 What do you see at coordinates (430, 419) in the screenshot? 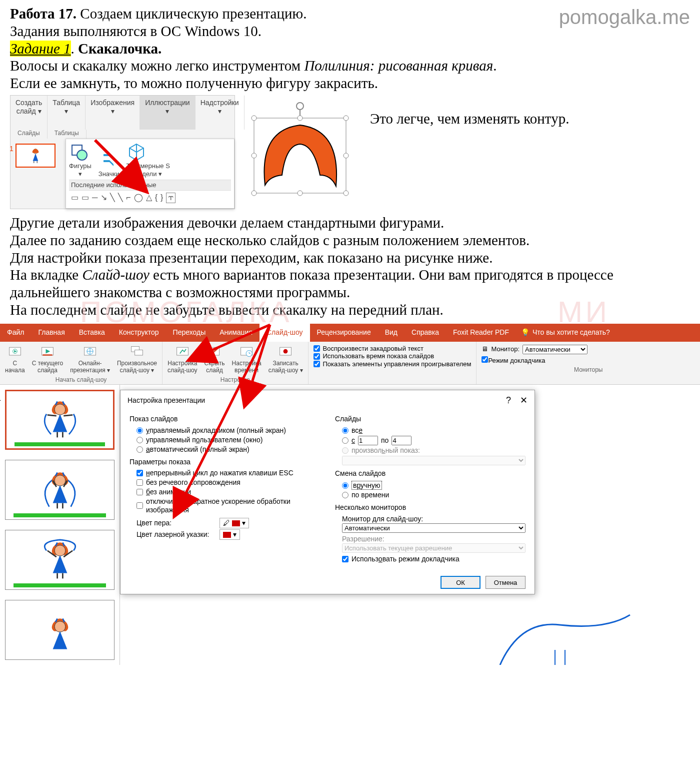
I see `slides-range-label: Слайды` at bounding box center [430, 419].